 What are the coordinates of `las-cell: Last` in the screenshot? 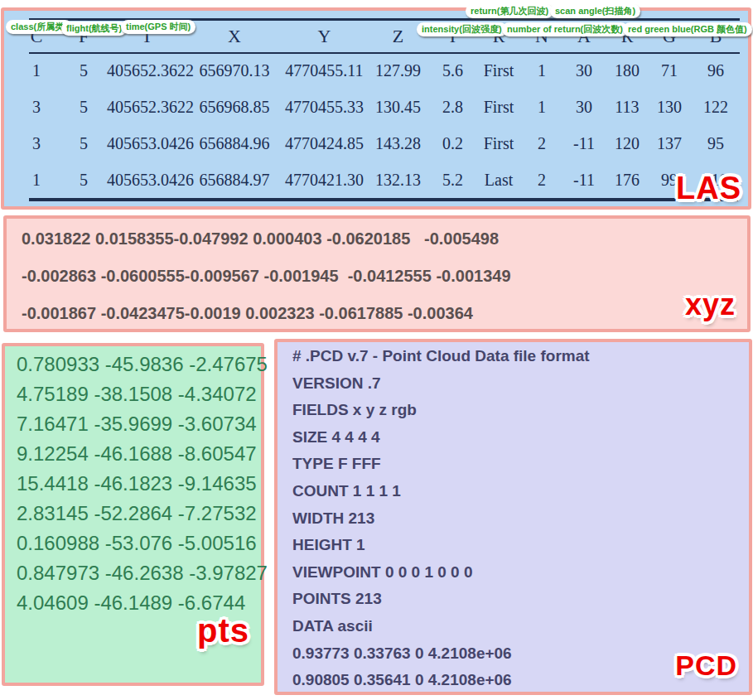 It's located at (499, 180).